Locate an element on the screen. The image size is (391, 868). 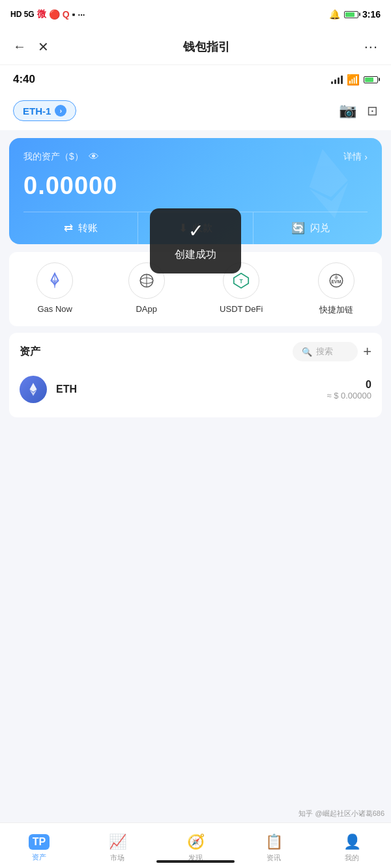
inner-status-bar: 4:40 📶 is located at coordinates (195, 79).